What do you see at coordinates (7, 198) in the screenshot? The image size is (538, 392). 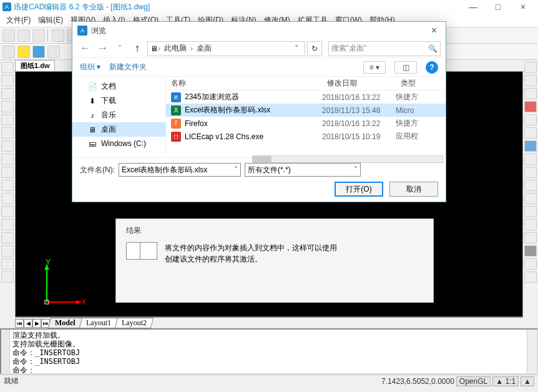 I see `tool-block-icon` at bounding box center [7, 198].